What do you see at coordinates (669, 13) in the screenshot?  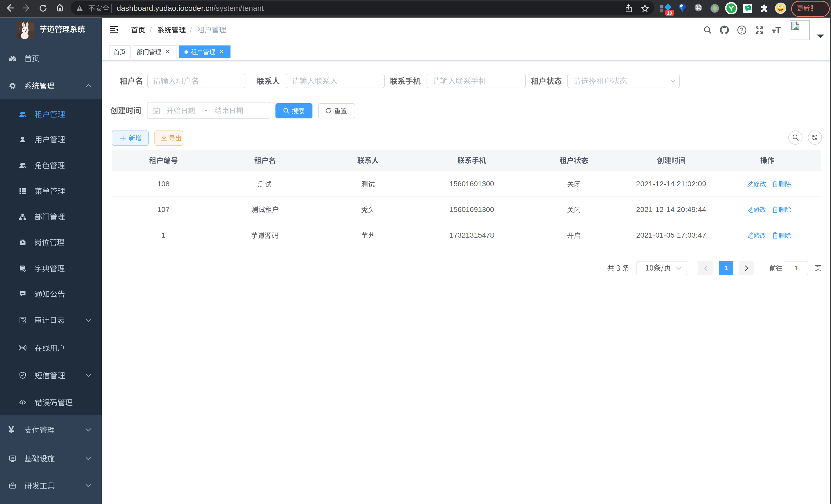 I see `svg-text: 10` at bounding box center [669, 13].